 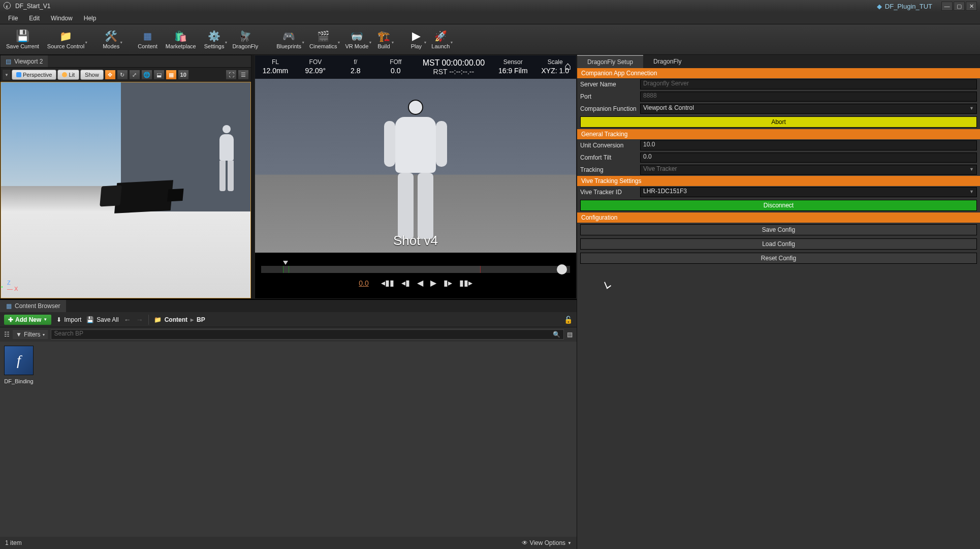 What do you see at coordinates (433, 283) in the screenshot?
I see `play-forward-icon: ▶` at bounding box center [433, 283].